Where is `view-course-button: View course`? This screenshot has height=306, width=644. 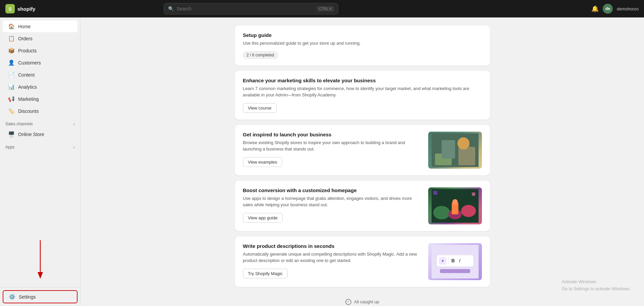
view-course-button: View course is located at coordinates (260, 108).